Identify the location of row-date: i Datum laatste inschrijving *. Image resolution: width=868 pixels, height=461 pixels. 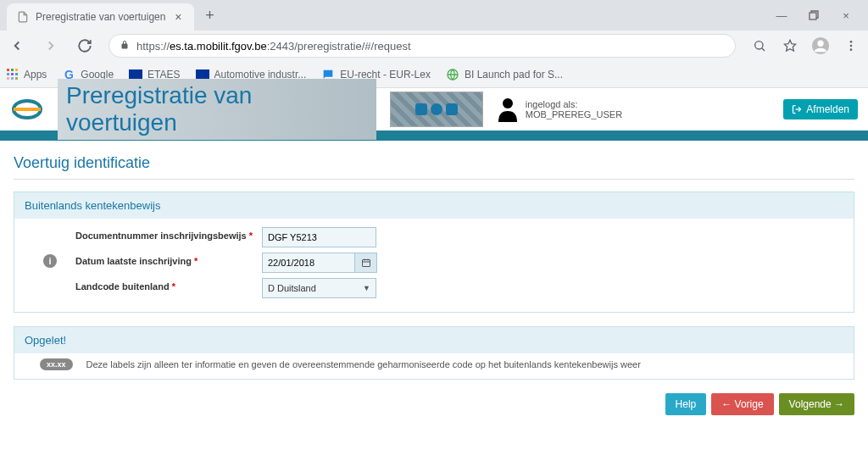
(434, 263).